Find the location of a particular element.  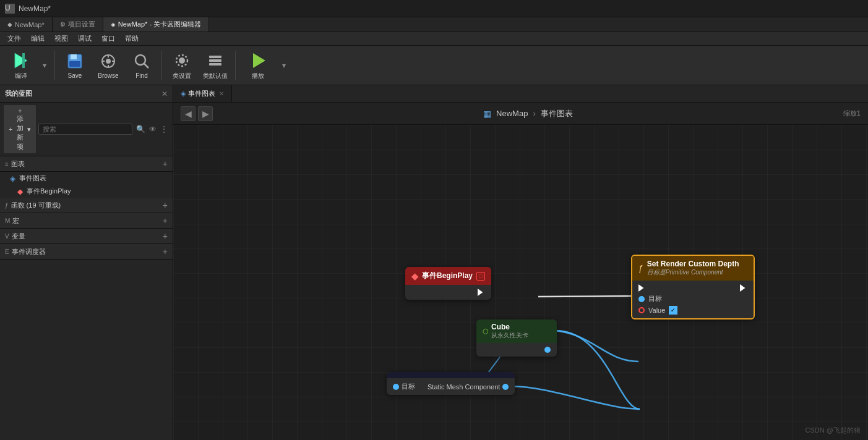

menu-edit: 编辑 is located at coordinates (38, 38).